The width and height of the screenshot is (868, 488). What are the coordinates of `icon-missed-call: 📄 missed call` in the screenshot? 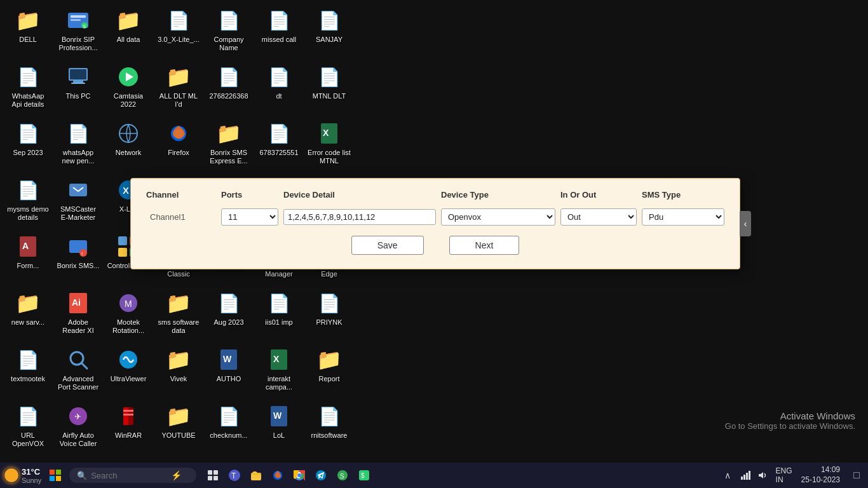 It's located at (279, 32).